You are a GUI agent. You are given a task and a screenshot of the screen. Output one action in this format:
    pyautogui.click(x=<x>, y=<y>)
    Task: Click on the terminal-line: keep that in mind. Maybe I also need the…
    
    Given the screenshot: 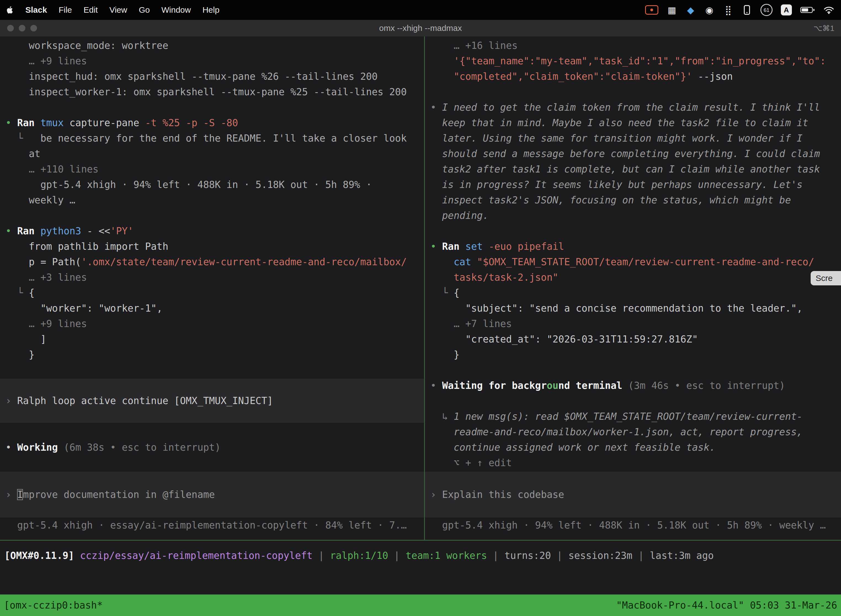 What is the action you would take?
    pyautogui.click(x=633, y=123)
    